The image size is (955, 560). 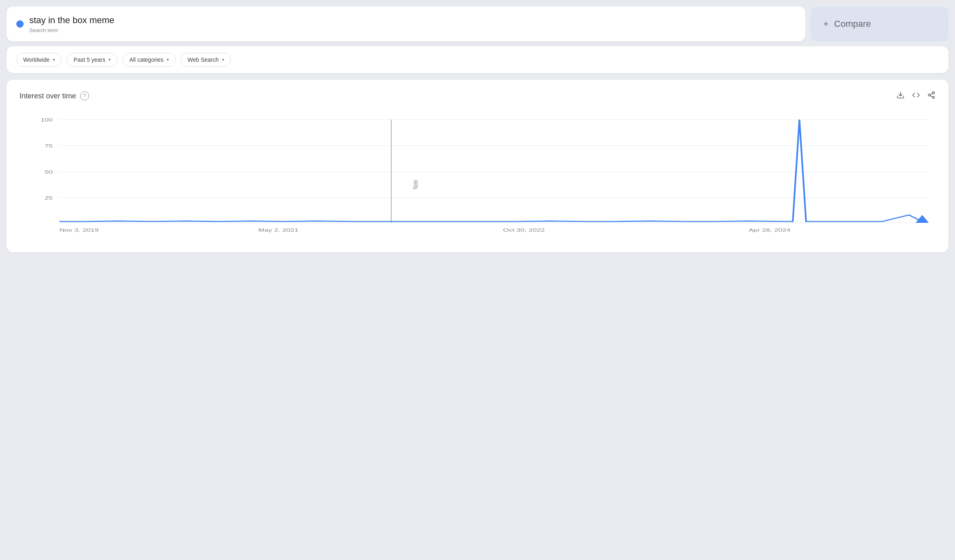 I want to click on embed-icon, so click(x=916, y=96).